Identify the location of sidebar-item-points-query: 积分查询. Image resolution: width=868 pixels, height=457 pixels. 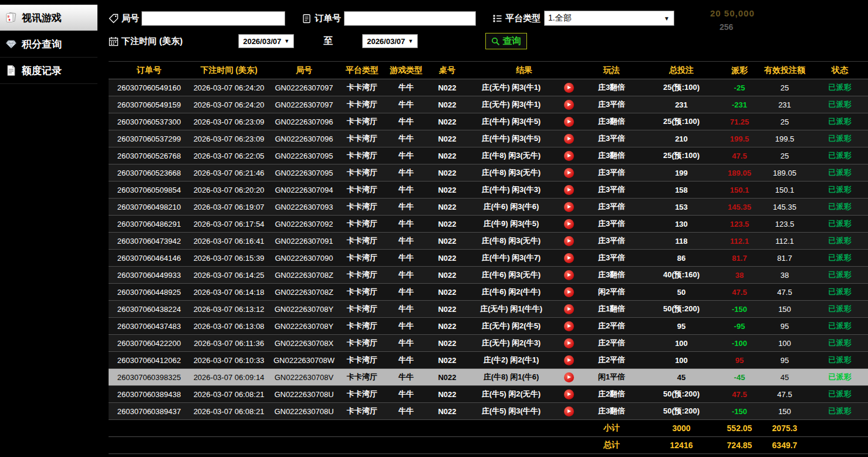
(49, 45).